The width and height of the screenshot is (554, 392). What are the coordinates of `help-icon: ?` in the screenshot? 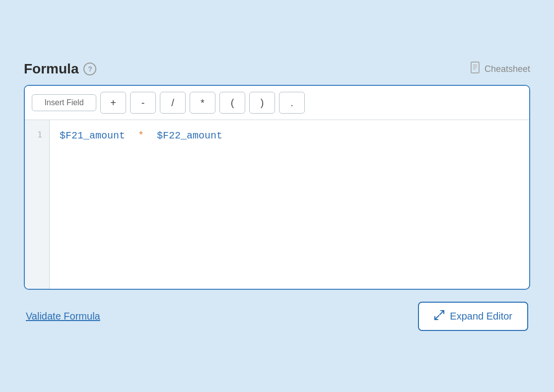 It's located at (90, 69).